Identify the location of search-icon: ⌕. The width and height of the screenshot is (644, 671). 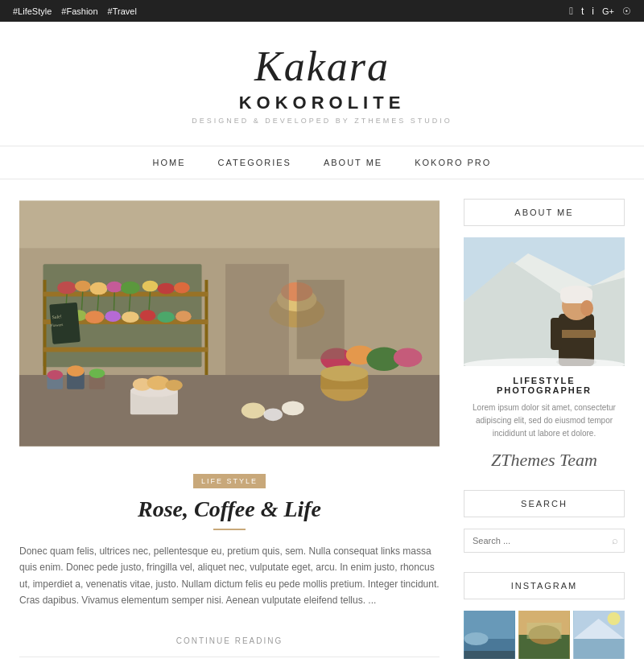
(615, 541).